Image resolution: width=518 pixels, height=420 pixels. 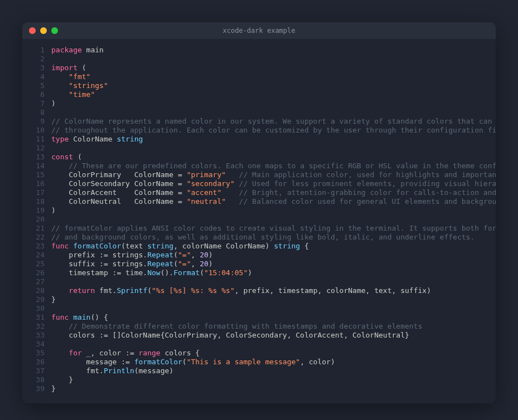 I want to click on code-line: 3import (, so click(x=259, y=68).